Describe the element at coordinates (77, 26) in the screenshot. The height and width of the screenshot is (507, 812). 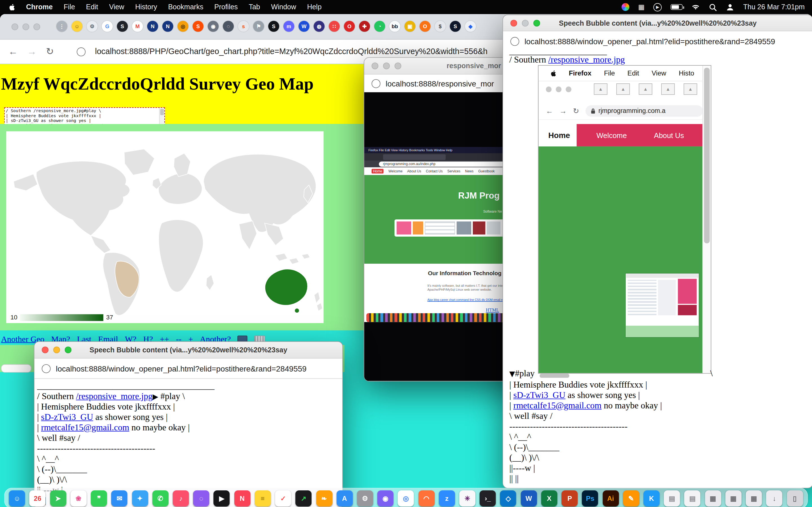
I see `browser-tab: ☺` at that location.